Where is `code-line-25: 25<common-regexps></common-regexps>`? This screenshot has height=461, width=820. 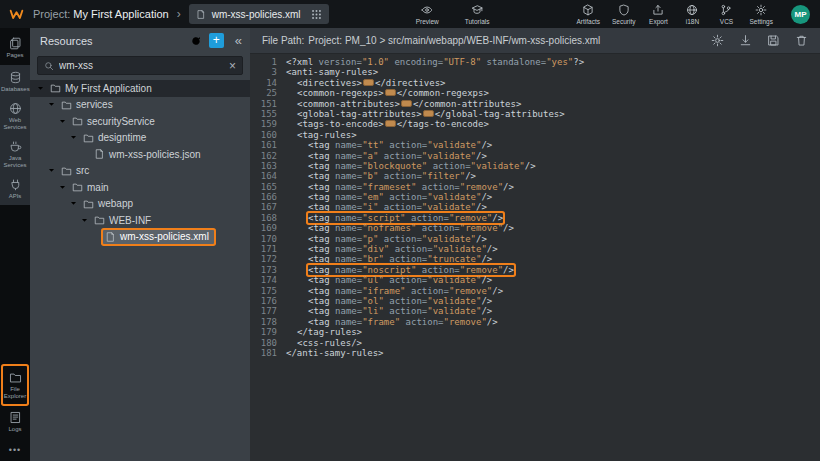
code-line-25: 25<common-regexps></common-regexps> is located at coordinates (535, 93).